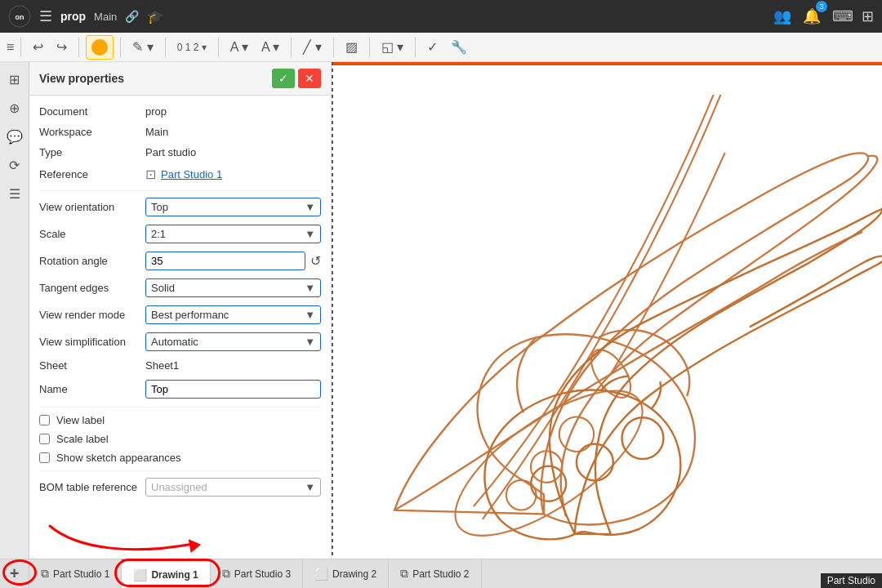  Describe the element at coordinates (150, 175) in the screenshot. I see `reference-icon: ⊡` at that location.